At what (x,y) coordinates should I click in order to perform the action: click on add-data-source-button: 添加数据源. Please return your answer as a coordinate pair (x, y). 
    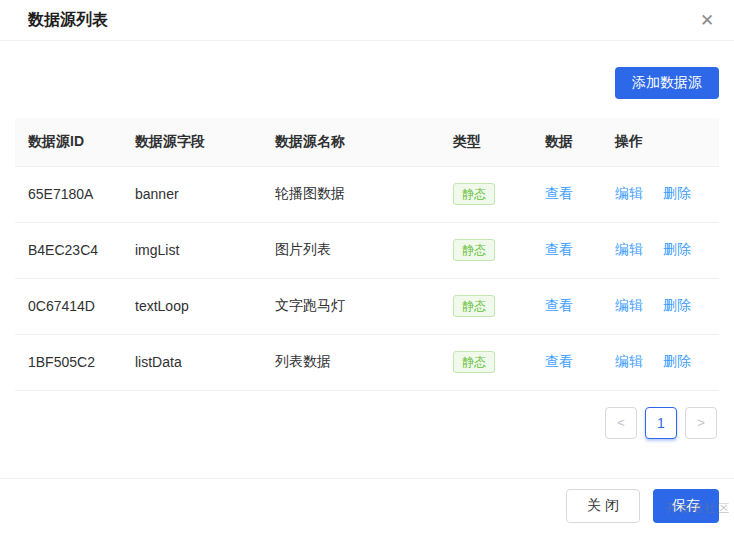
    Looking at the image, I should click on (667, 83).